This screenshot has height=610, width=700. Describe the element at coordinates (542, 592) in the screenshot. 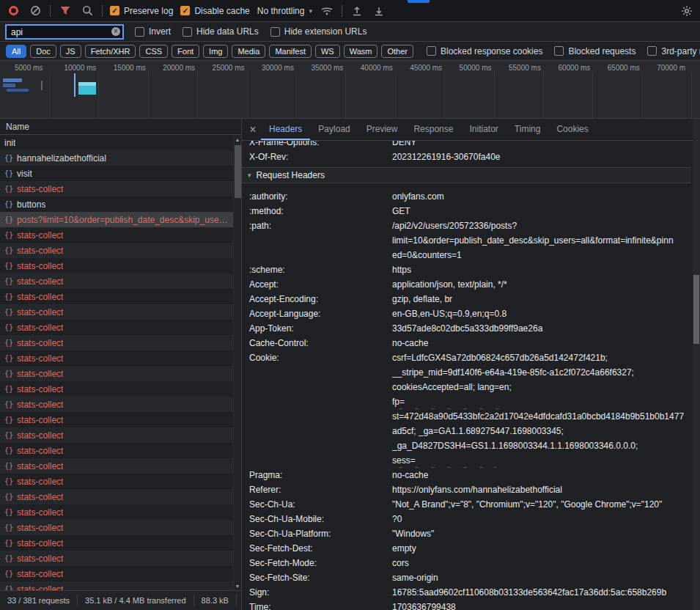

I see `header-value: 16785:5aad9602cf110608b03133de563642fac1…` at that location.